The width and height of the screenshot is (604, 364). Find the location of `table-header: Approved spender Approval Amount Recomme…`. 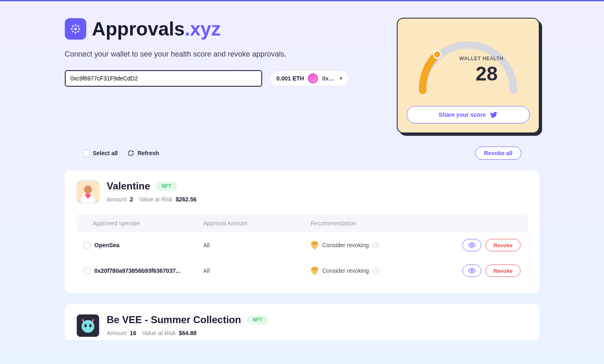

table-header: Approved spender Approval Amount Recomme… is located at coordinates (302, 223).